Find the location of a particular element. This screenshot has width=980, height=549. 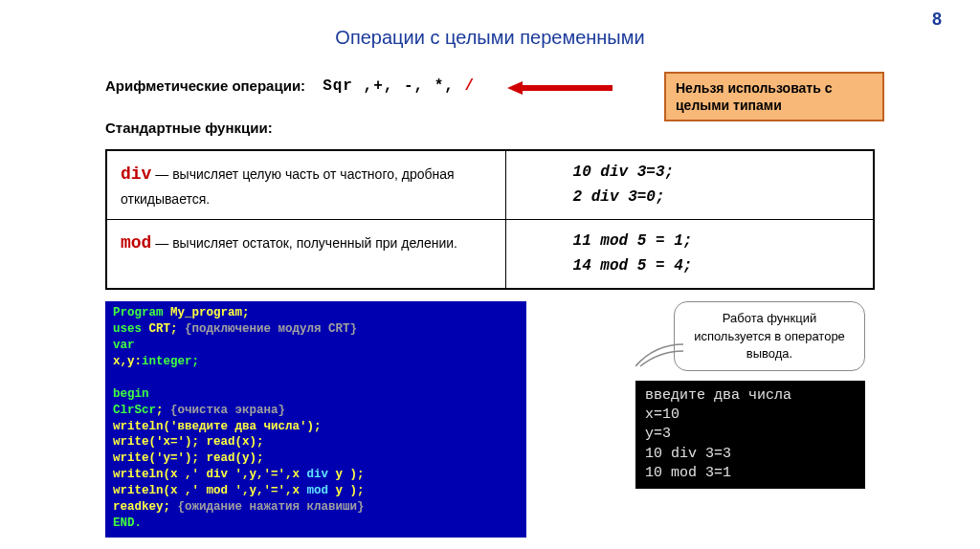

code-text: ; is located at coordinates (163, 410).